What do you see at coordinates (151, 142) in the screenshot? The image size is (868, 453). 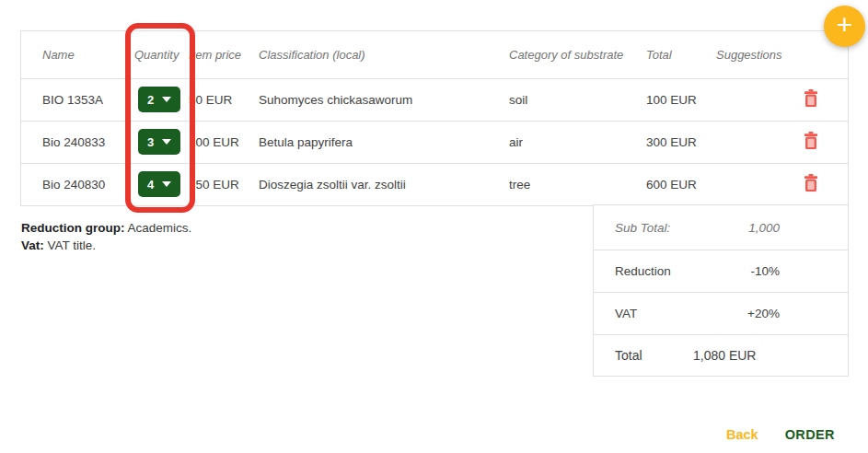 I see `quantity-value: 3` at bounding box center [151, 142].